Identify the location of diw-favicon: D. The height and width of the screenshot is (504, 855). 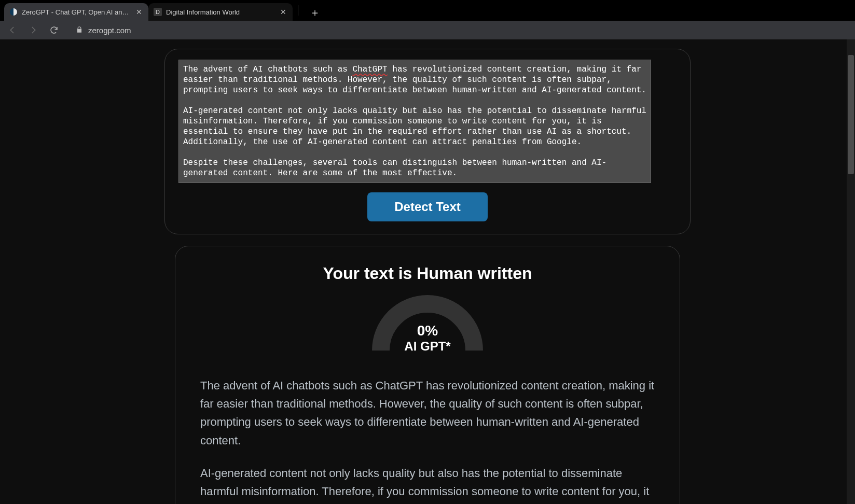
(158, 12).